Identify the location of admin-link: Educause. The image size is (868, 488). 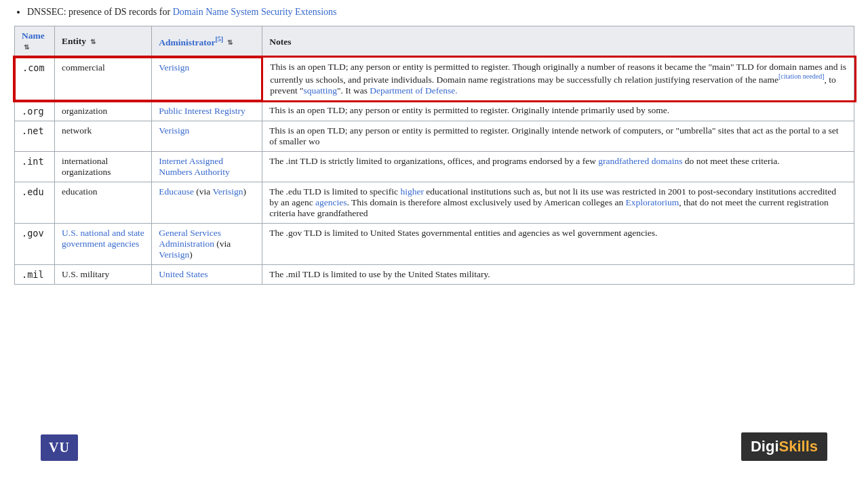
(176, 191).